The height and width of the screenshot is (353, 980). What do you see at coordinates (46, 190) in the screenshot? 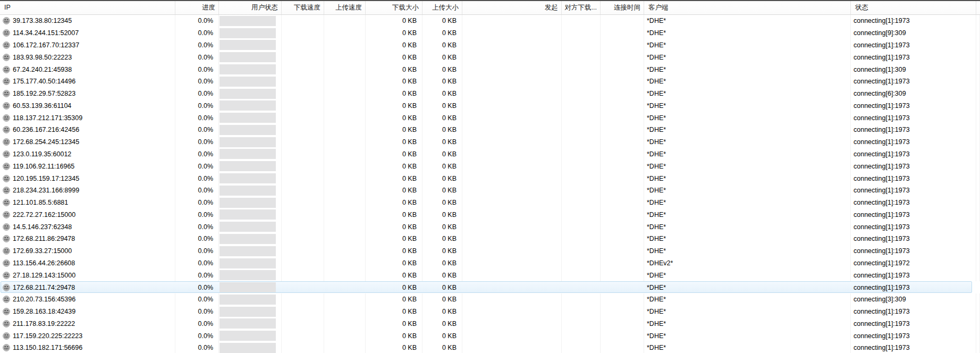
I see `peer-ip-label: 218.234.231.166:8999` at bounding box center [46, 190].